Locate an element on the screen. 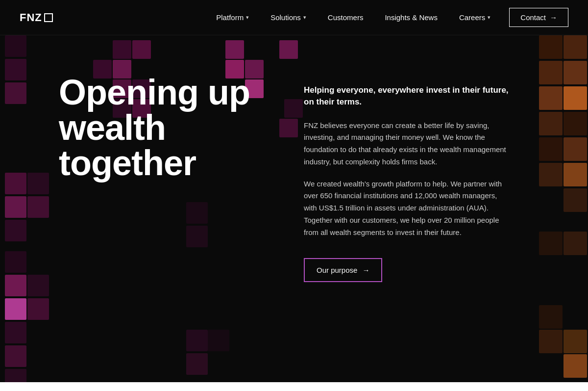  nav-links: Platform ▾ Solutions ▾ Customers Insight… is located at coordinates (353, 18).